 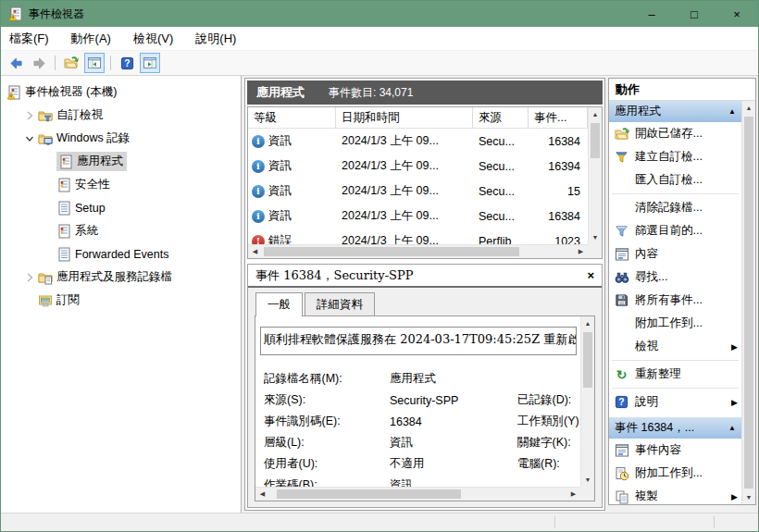 What do you see at coordinates (748, 303) in the screenshot?
I see `actions-scrollbar: ▲ ▼` at bounding box center [748, 303].